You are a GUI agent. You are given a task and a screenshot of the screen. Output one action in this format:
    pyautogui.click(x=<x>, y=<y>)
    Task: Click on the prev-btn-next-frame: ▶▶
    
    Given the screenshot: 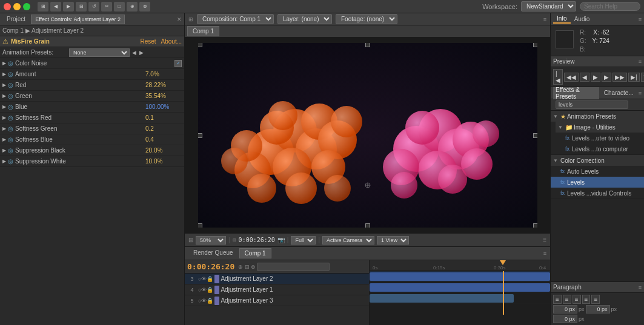 What is the action you would take?
    pyautogui.click(x=620, y=77)
    